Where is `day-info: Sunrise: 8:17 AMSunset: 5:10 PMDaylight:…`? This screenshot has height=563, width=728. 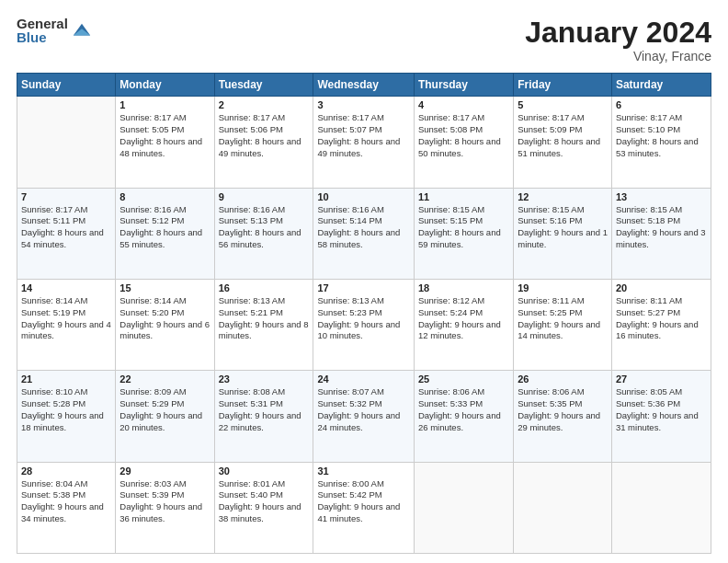
day-info: Sunrise: 8:17 AMSunset: 5:10 PMDaylight:… is located at coordinates (662, 136).